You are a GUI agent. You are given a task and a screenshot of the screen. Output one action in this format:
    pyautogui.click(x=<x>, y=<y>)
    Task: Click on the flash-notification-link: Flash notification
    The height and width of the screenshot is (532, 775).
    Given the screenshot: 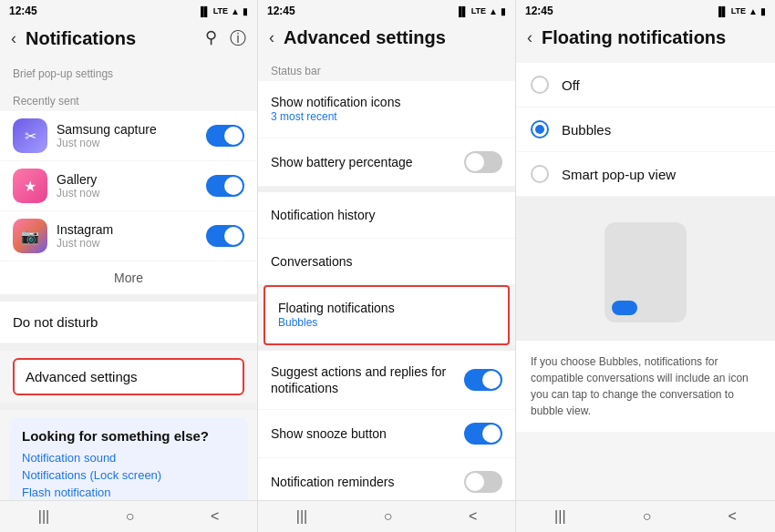 What is the action you would take?
    pyautogui.click(x=129, y=492)
    